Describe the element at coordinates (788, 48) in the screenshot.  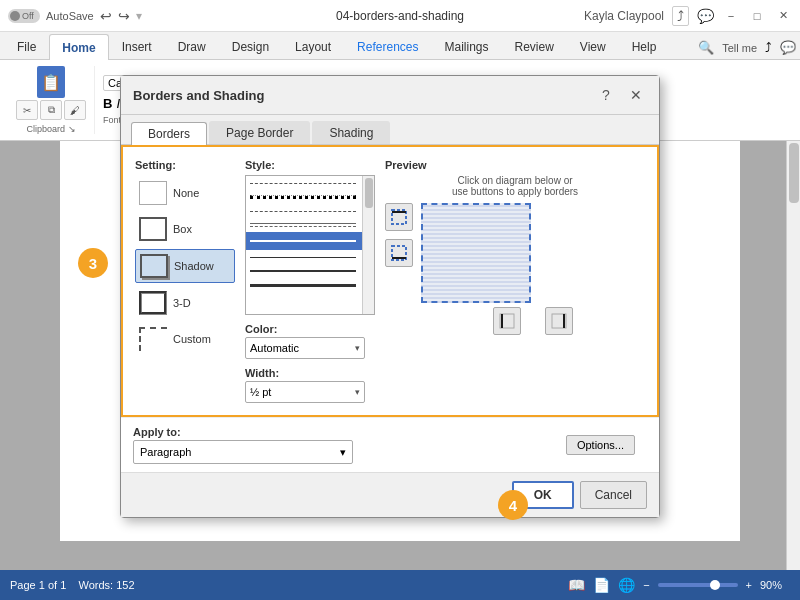
I see `ribbon-comment-icon: 💬` at that location.